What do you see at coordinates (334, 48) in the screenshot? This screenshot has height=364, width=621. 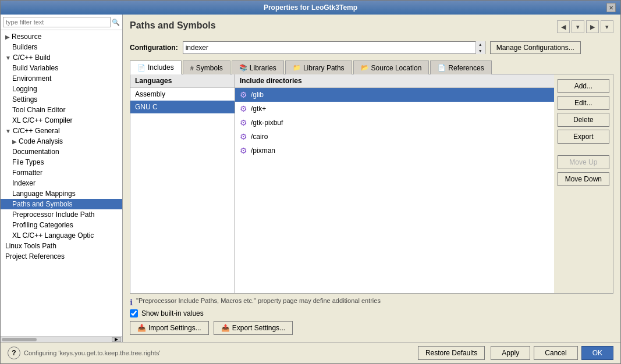 I see `config-combo: indexer ▲ ▼` at bounding box center [334, 48].